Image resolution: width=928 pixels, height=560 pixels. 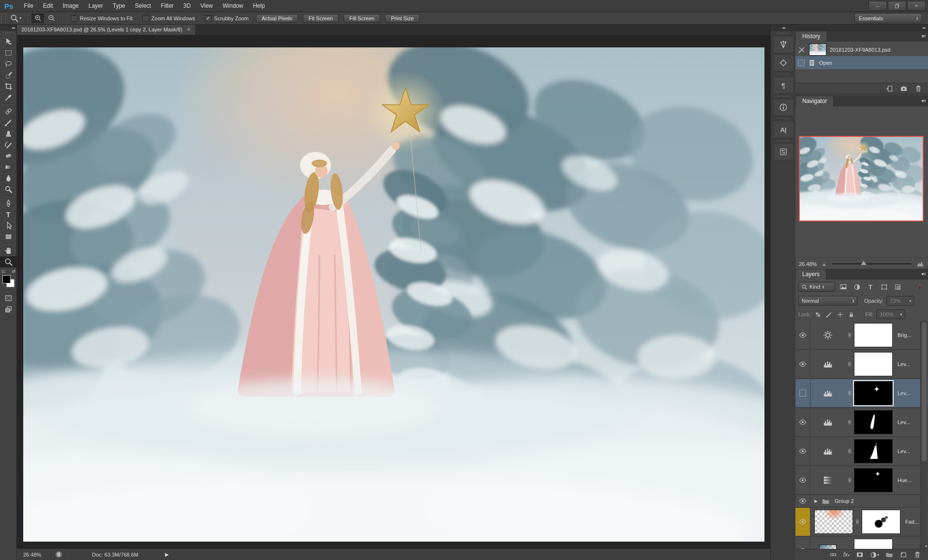 I want to click on close-button: ×, so click(x=916, y=6).